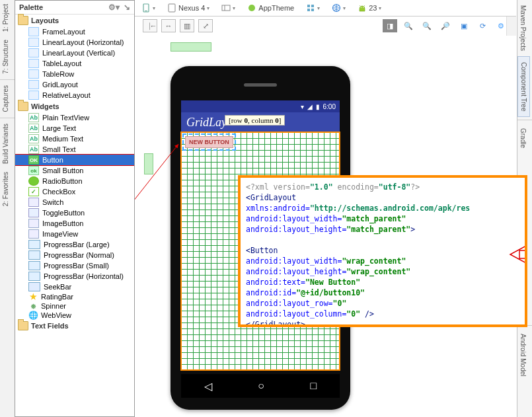 This screenshot has height=417, width=532. Describe the element at coordinates (75, 245) in the screenshot. I see `item-progressbar-large: ProgressBar (Large)` at that location.